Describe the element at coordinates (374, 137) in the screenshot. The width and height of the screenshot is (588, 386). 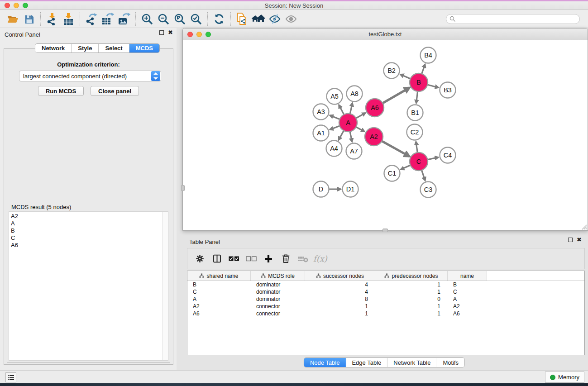
I see `graph-node-A2: A2` at that location.